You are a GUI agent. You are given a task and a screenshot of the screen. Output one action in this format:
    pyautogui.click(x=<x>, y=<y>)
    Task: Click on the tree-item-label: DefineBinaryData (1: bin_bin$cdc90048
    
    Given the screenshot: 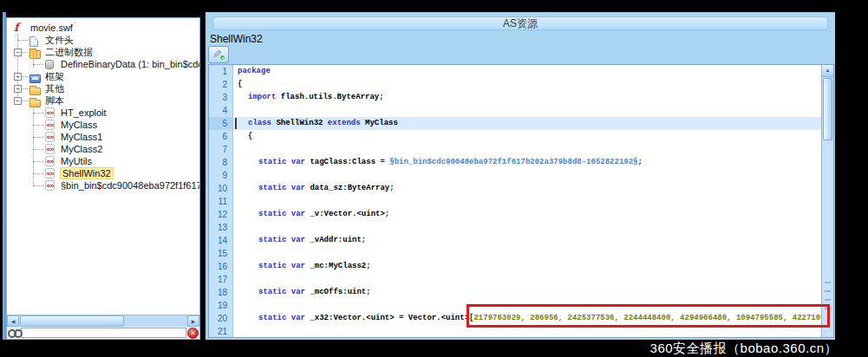 What is the action you would take?
    pyautogui.click(x=130, y=64)
    